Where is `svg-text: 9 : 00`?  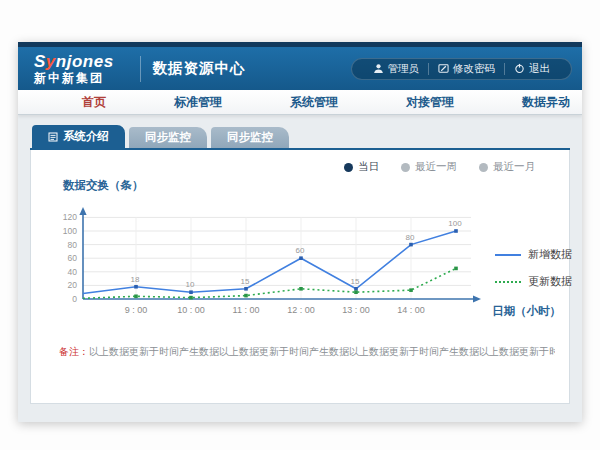
svg-text: 9 : 00 is located at coordinates (136, 310).